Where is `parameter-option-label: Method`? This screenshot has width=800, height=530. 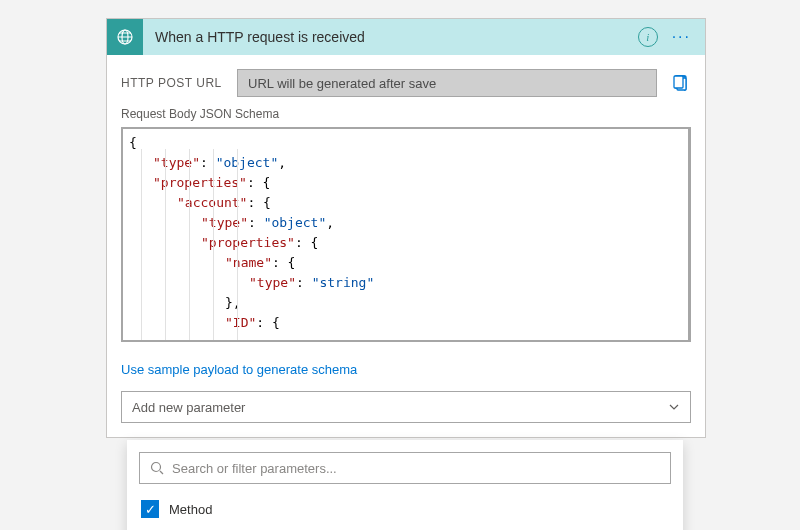
parameter-option-label: Method is located at coordinates (190, 510).